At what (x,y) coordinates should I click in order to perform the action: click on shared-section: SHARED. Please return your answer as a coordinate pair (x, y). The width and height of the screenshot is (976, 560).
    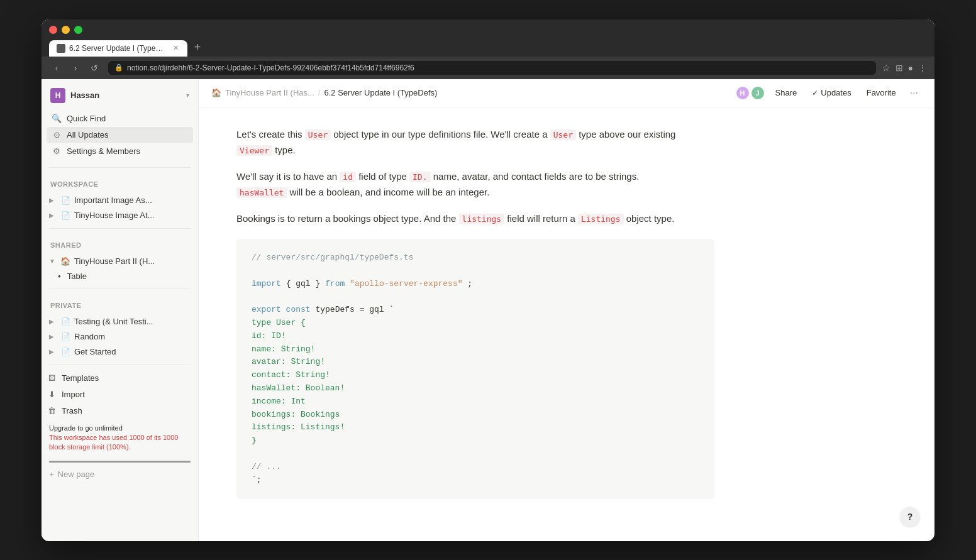
    Looking at the image, I should click on (119, 244).